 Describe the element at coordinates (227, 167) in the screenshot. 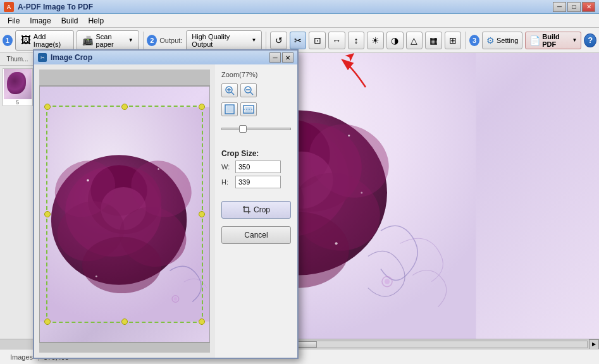

I see `width-label: W:` at that location.